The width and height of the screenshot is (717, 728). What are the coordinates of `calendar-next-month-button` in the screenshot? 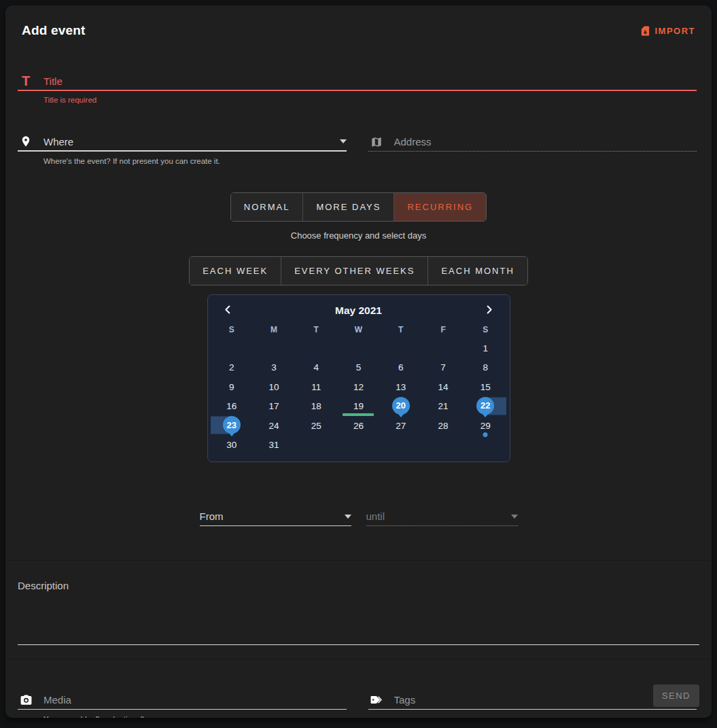 It's located at (489, 311).